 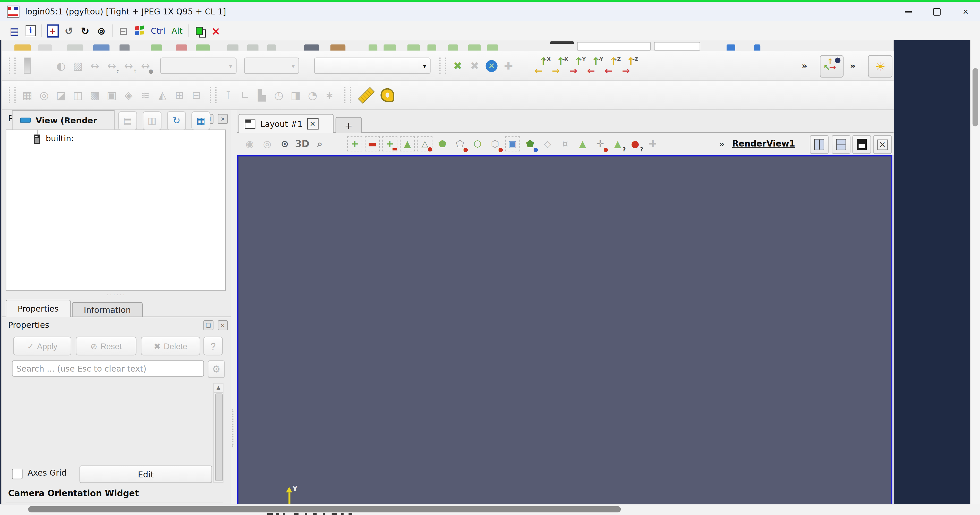 I want to click on threshold-icon: ▩, so click(x=95, y=95).